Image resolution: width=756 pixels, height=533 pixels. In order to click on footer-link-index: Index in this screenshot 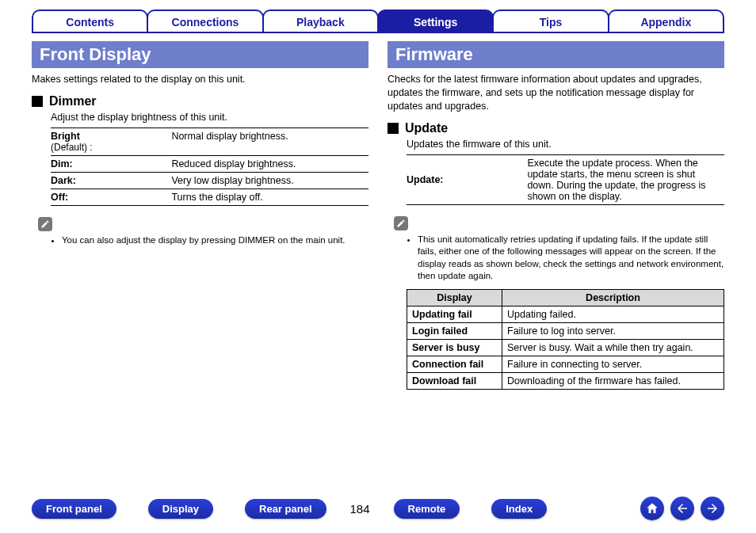, I will do `click(519, 508)`.